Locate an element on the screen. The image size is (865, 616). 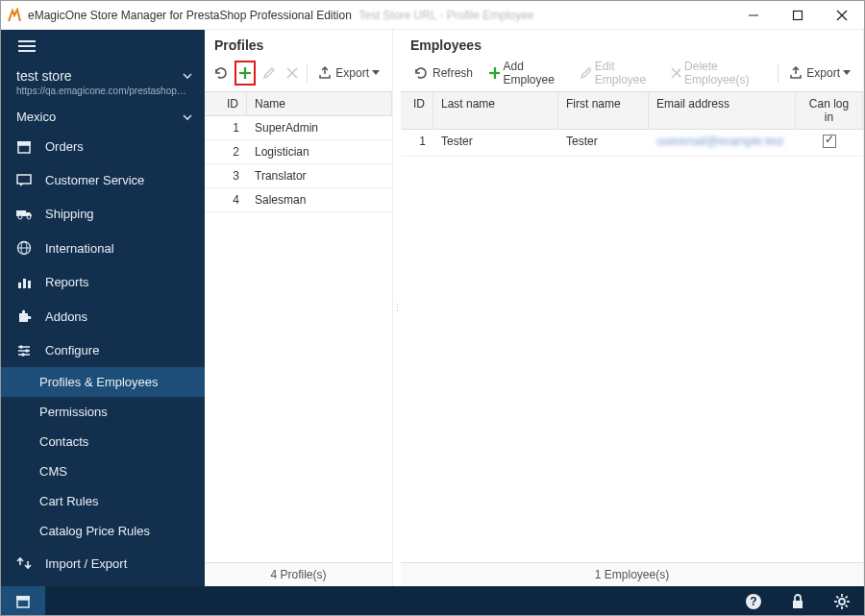
subnav-catalog-price-rules: Catalog Price Rules is located at coordinates (103, 530).